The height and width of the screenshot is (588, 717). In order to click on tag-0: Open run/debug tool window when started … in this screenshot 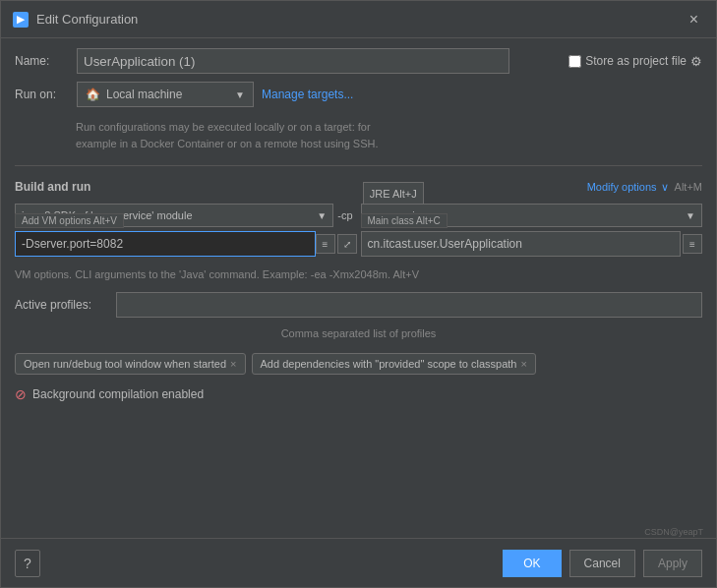, I will do `click(130, 364)`.